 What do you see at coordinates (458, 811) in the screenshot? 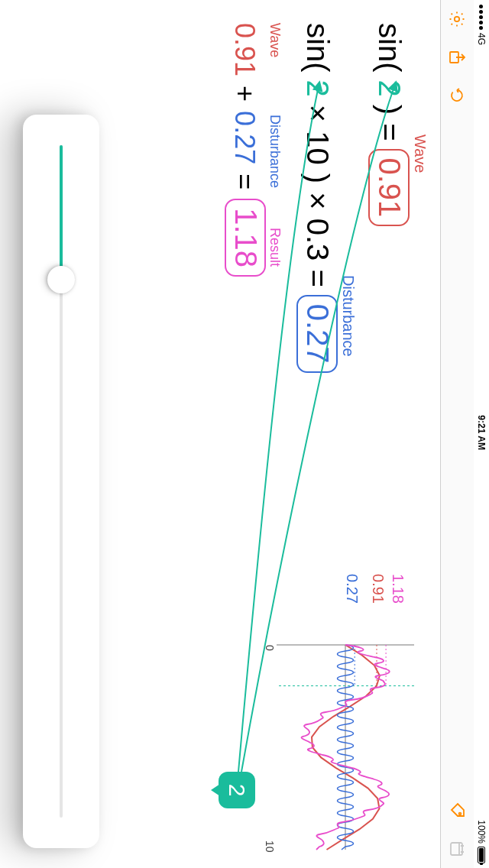
I see `tag-button` at bounding box center [458, 811].